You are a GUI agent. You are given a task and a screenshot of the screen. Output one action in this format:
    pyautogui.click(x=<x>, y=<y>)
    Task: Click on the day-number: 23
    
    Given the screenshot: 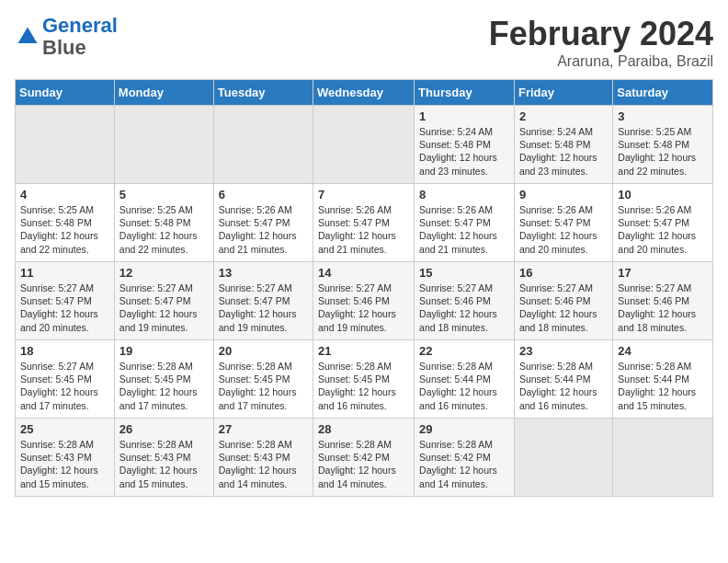 What is the action you would take?
    pyautogui.click(x=563, y=351)
    